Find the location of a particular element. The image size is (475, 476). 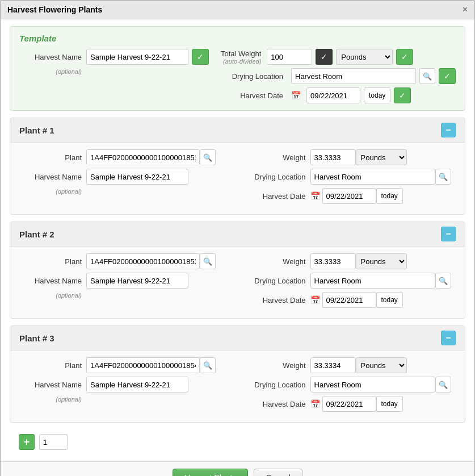

plant-3-right: Weight Pounds Grams Ounces Drying Locati… is located at coordinates (350, 386).